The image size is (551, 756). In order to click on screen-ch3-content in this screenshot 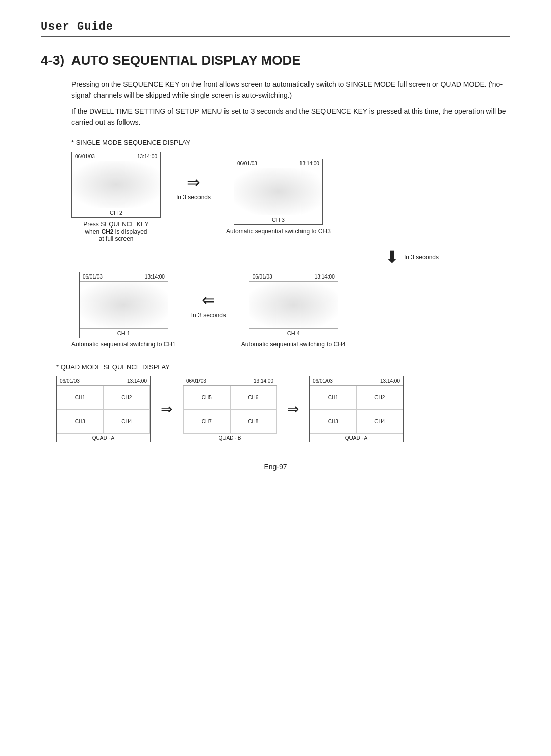, I will do `click(279, 192)`.